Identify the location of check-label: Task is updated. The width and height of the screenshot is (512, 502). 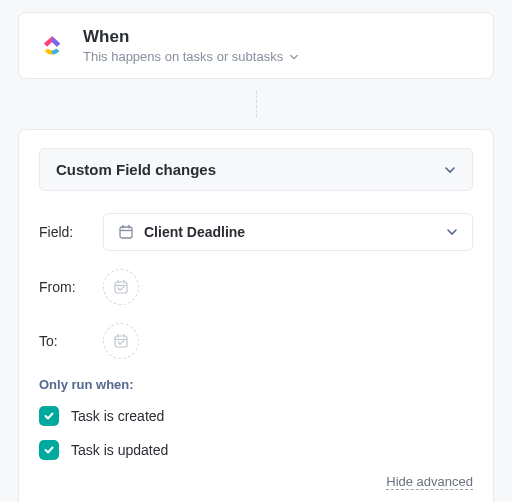
(120, 450).